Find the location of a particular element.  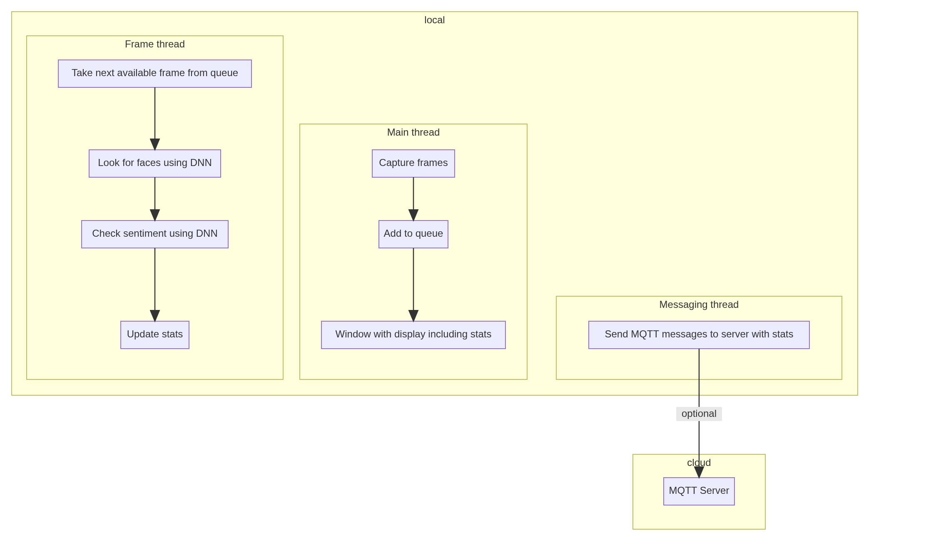

node-frame-step1-label: Take next available frame from queue is located at coordinates (155, 72).